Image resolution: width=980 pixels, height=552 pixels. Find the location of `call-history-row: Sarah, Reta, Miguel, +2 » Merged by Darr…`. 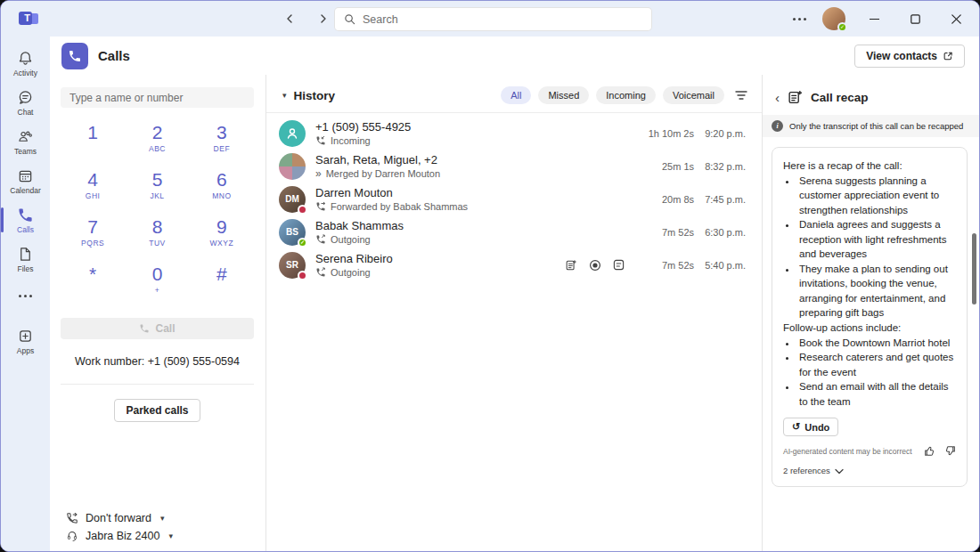

call-history-row: Sarah, Reta, Miguel, +2 » Merged by Darr… is located at coordinates (514, 166).